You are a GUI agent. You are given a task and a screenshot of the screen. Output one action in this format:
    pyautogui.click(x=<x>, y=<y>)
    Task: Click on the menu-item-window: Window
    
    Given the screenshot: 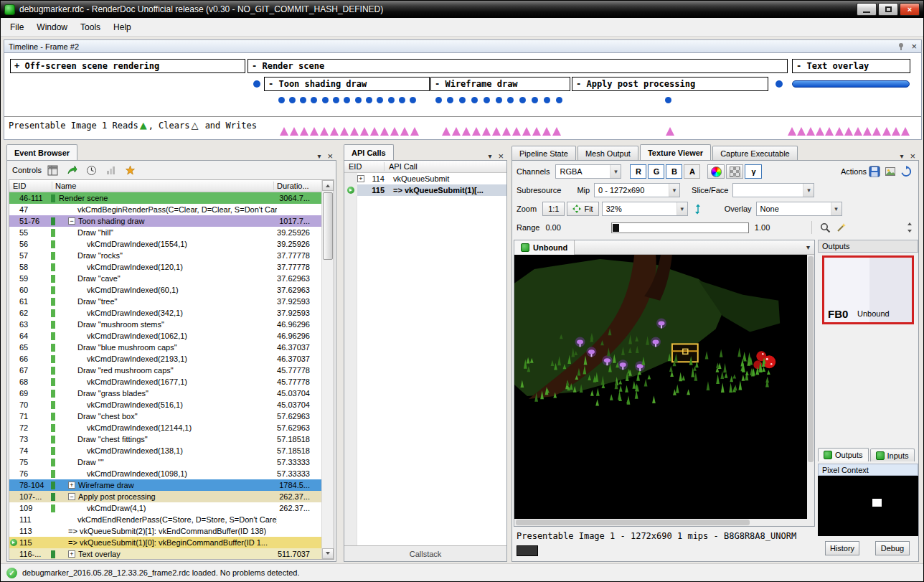 What is the action you would take?
    pyautogui.click(x=52, y=27)
    